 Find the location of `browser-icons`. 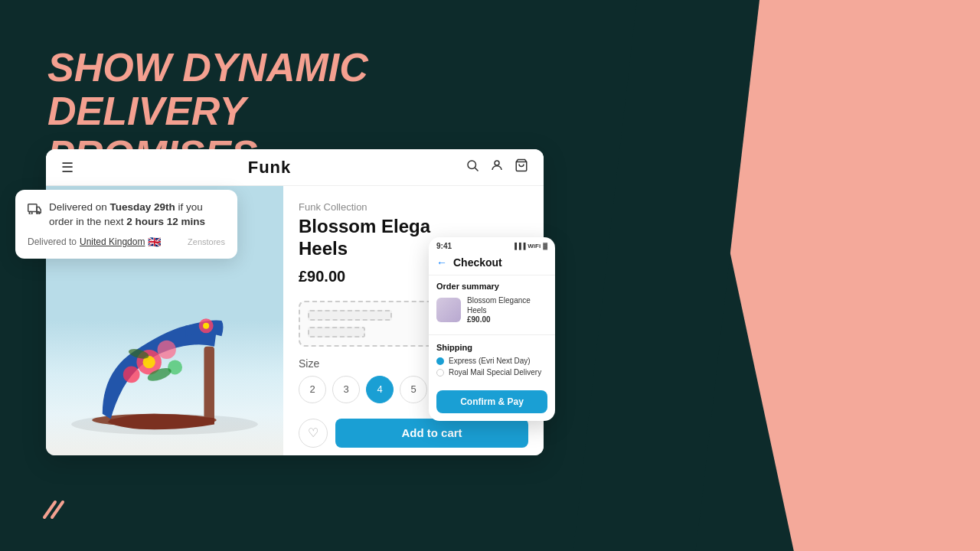

browser-icons is located at coordinates (497, 167).